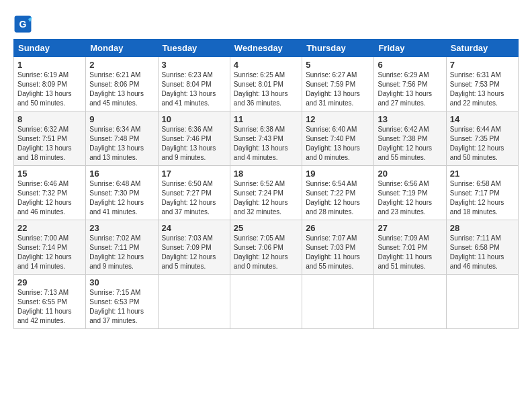 The width and height of the screenshot is (532, 411). Describe the element at coordinates (482, 193) in the screenshot. I see `calendar-cell: 21 Sunrise: 6:58 AMSunset: 7:17 PMDaylig…` at that location.